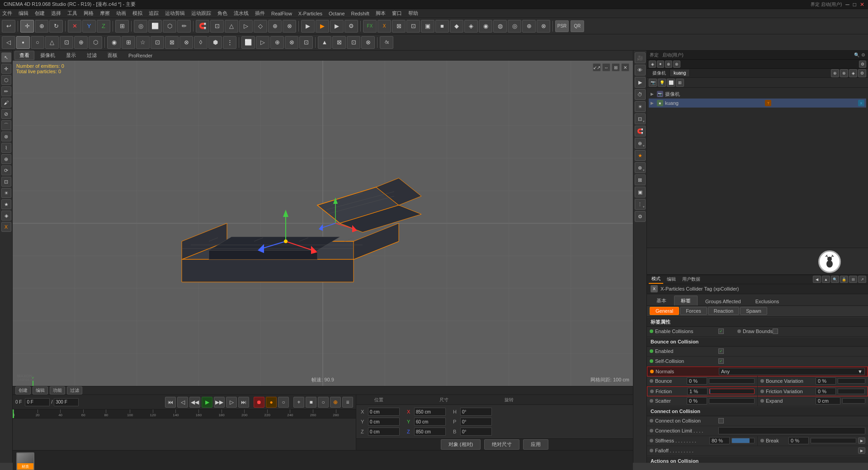  I want to click on so-icon-3: ⬜, so click(671, 83).